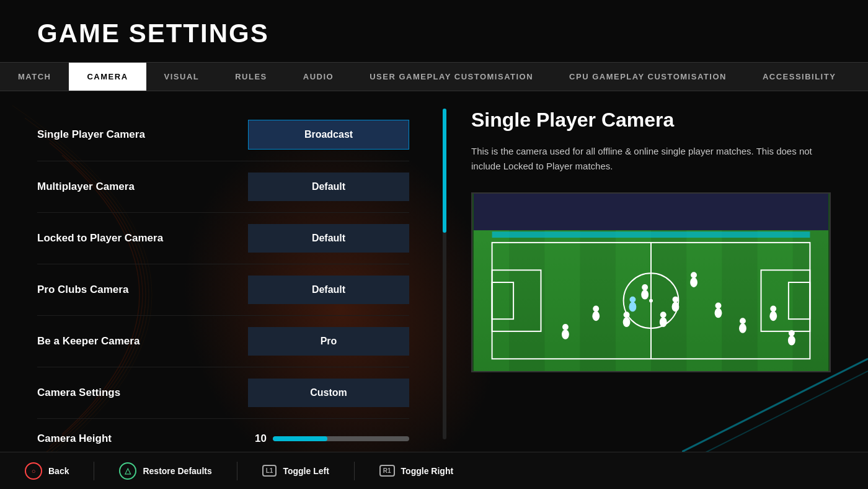  Describe the element at coordinates (223, 341) in the screenshot. I see `setting-row-keeper-camera: Be a Keeper Camera Pro` at that location.